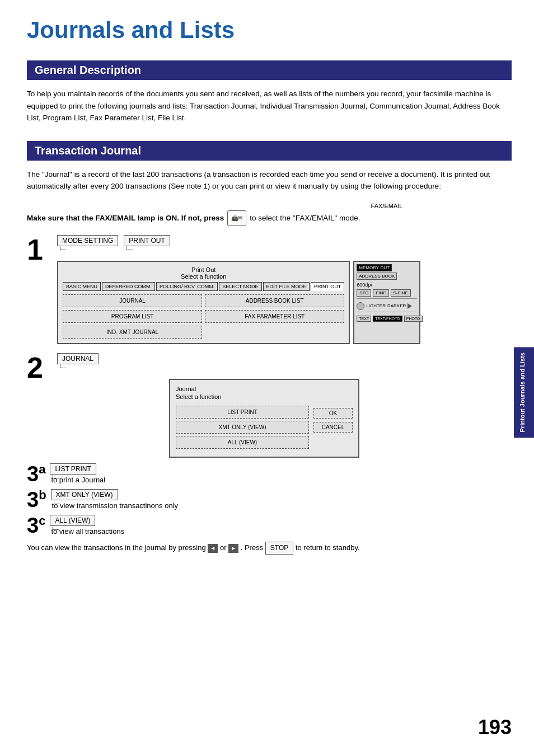 The image size is (534, 756). I want to click on step-2-content: JOURNAL Journal Select a function LIST P…, so click(208, 405).